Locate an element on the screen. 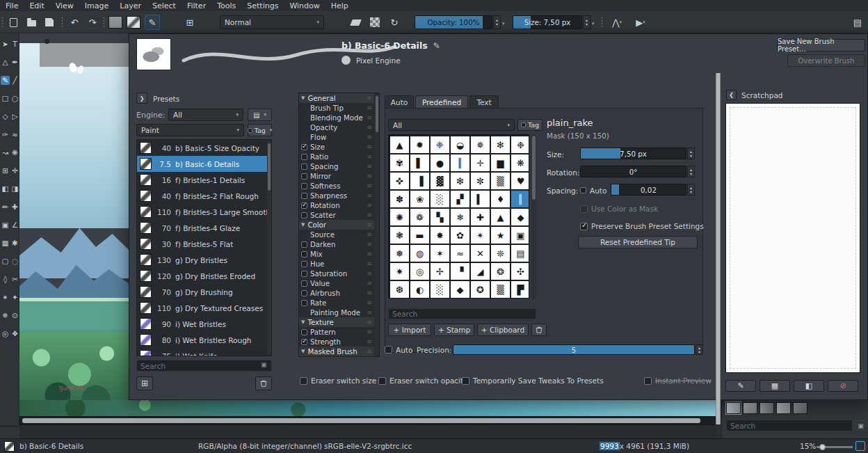  preserve-settings-option: Preserve Brush Preset Settings is located at coordinates (642, 226).